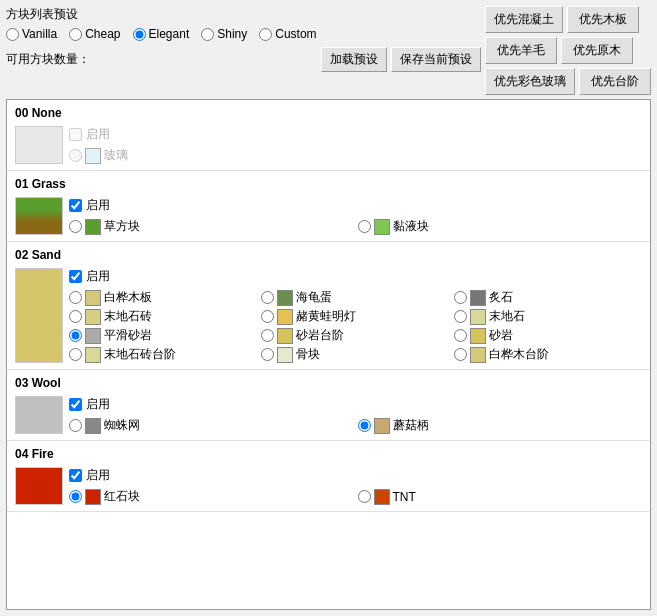 The image size is (657, 616). What do you see at coordinates (32, 34) in the screenshot?
I see `preset-vanilla: Vanilla` at bounding box center [32, 34].